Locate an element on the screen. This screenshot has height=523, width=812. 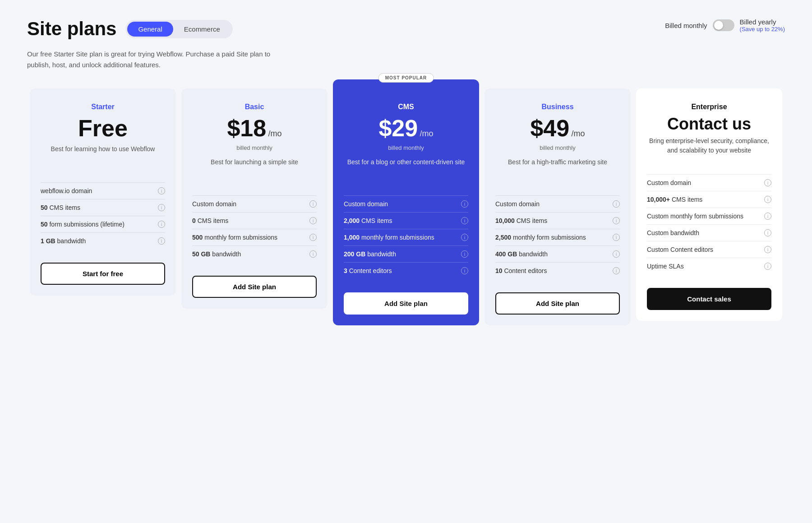
billing-yearly-label: Billed yearly (Save up to 22%) is located at coordinates (762, 25).